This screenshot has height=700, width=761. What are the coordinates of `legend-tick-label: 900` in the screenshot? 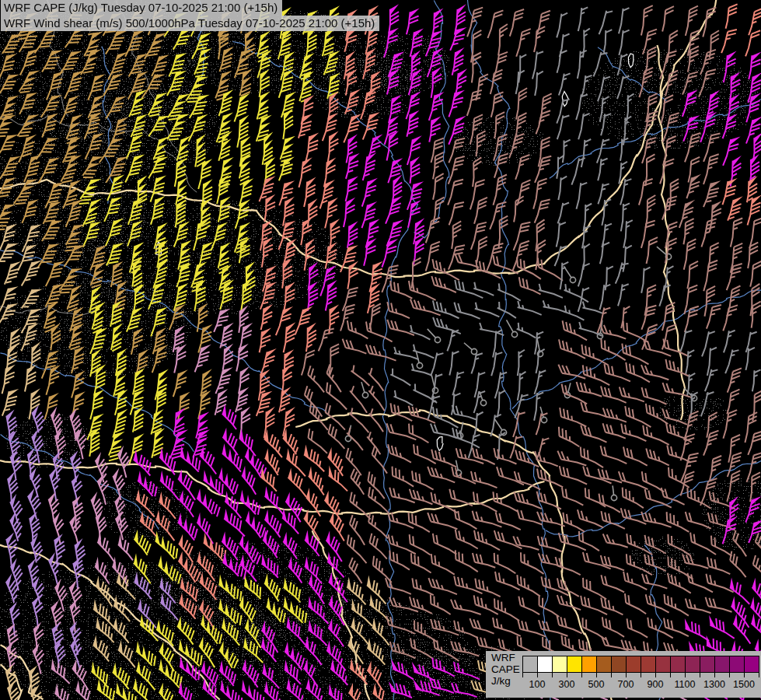 It's located at (656, 684).